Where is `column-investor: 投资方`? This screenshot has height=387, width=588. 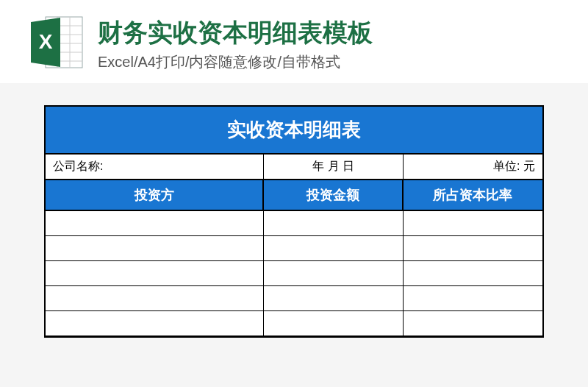
column-investor: 投资方 is located at coordinates (154, 195).